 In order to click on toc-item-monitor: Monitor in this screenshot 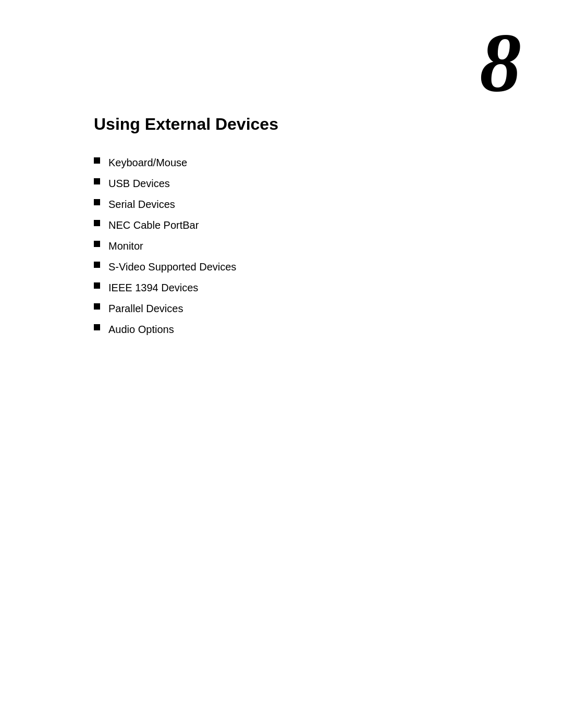, I will do `click(308, 246)`.